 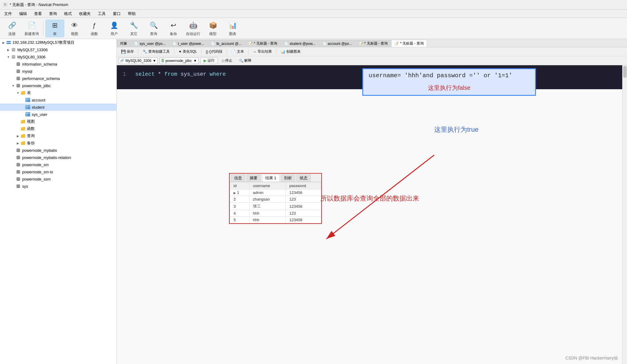 What do you see at coordinates (53, 14) in the screenshot?
I see `menu-item-查询: 查询` at bounding box center [53, 14].